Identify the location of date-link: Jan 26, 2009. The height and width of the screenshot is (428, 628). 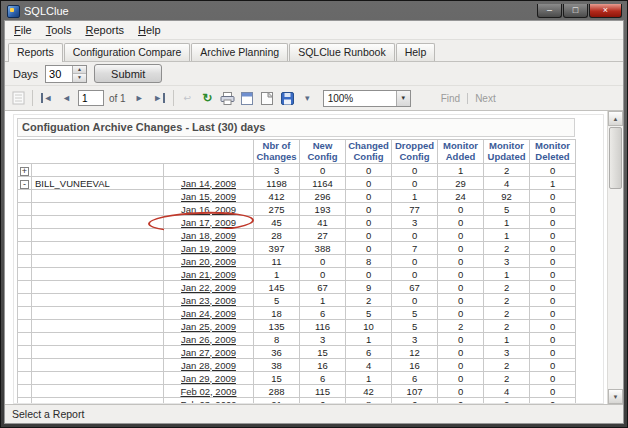
(208, 340).